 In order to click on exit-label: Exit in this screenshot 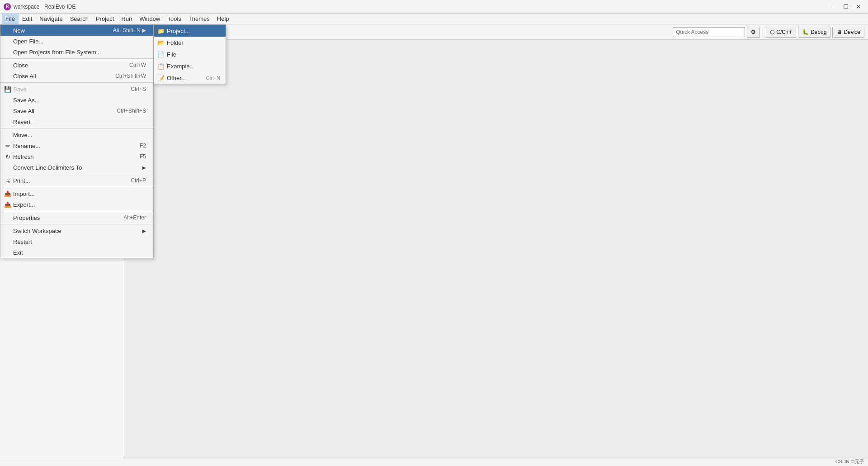, I will do `click(18, 252)`.